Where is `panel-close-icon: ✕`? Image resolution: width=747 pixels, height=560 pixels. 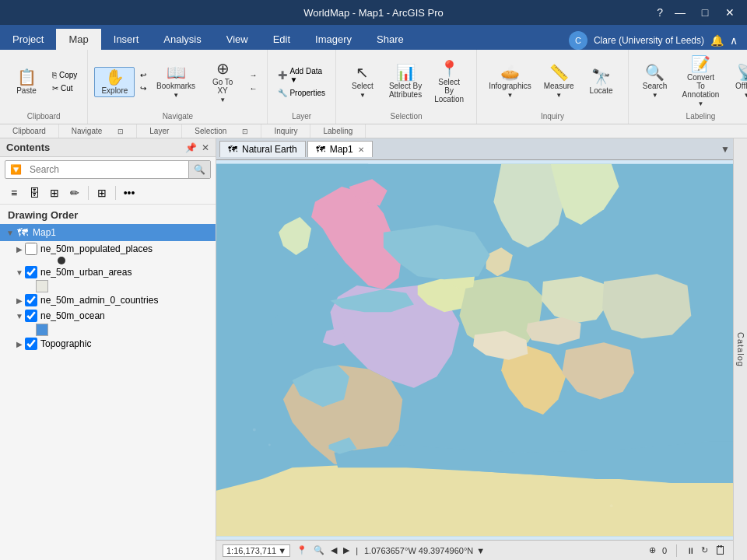
panel-close-icon: ✕ is located at coordinates (205, 148).